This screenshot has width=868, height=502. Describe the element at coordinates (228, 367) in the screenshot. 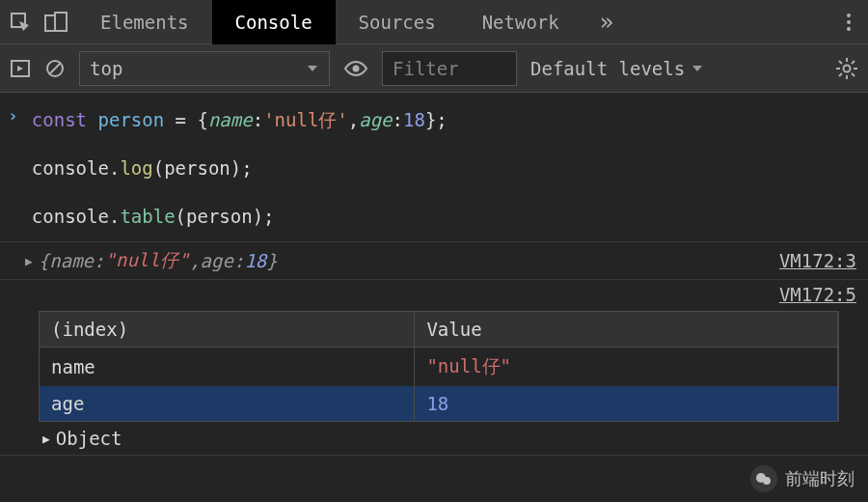

I see `cell-key: name` at that location.